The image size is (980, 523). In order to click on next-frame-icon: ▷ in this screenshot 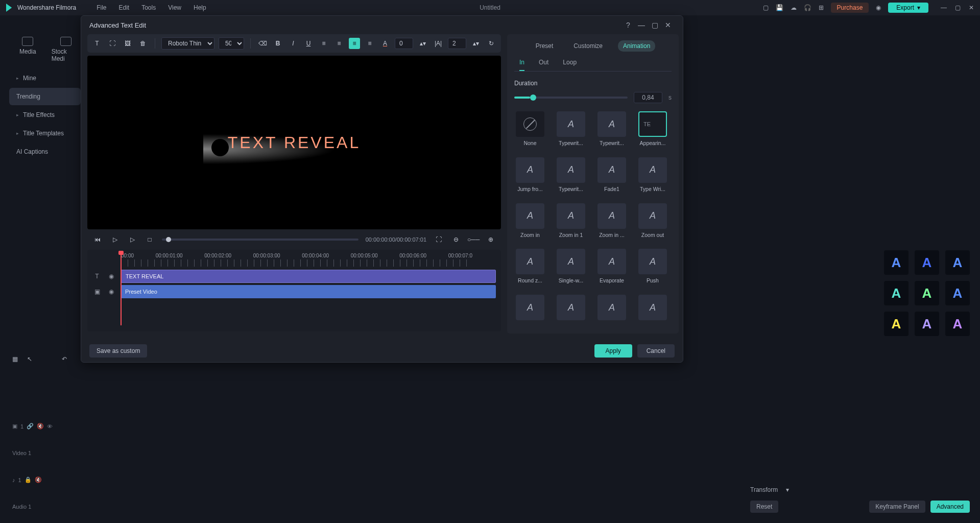, I will do `click(132, 240)`.